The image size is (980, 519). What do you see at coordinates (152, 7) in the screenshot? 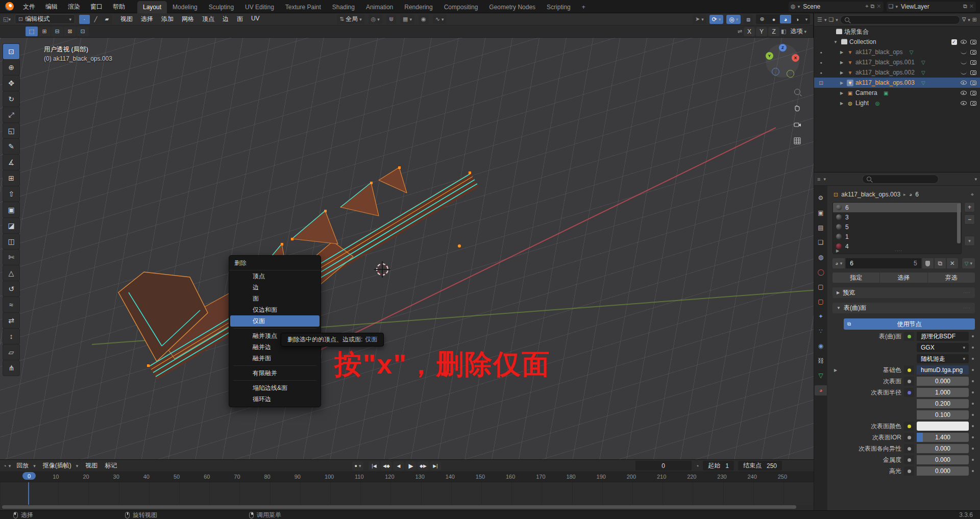
I see `workspace-tab: Layout` at bounding box center [152, 7].